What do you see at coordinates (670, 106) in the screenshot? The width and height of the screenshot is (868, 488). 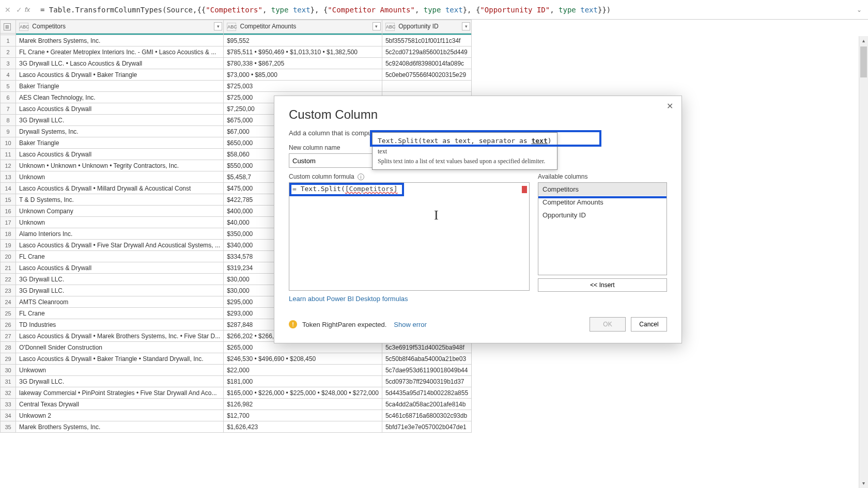 I see `dialog-close-icon: ✕` at bounding box center [670, 106].